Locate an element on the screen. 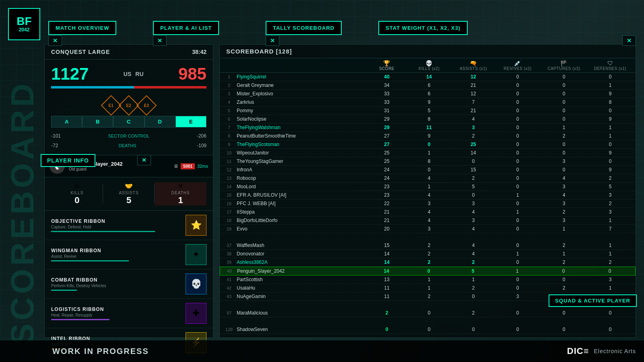 This screenshot has height=362, width=644. row-rank: 43 is located at coordinates (229, 296).